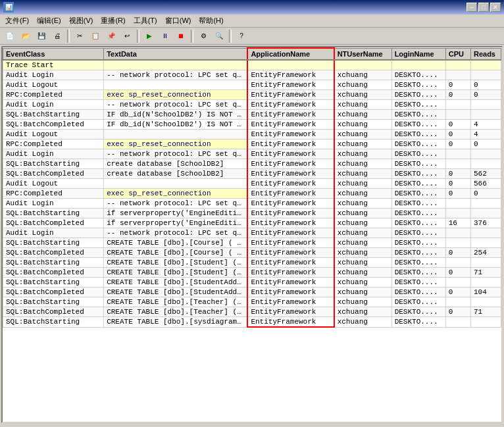 The width and height of the screenshot is (504, 427). What do you see at coordinates (486, 292) in the screenshot?
I see `cell-reads: 104` at bounding box center [486, 292].